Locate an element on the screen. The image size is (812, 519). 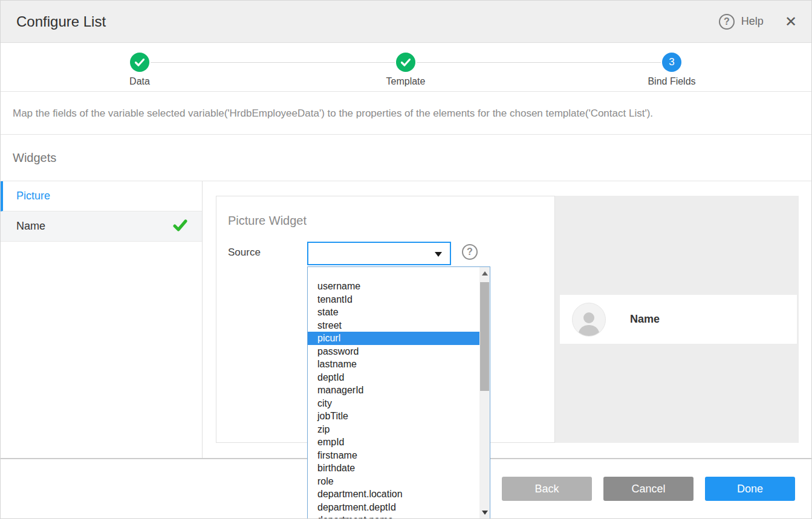
question-icon: ? is located at coordinates (470, 252).